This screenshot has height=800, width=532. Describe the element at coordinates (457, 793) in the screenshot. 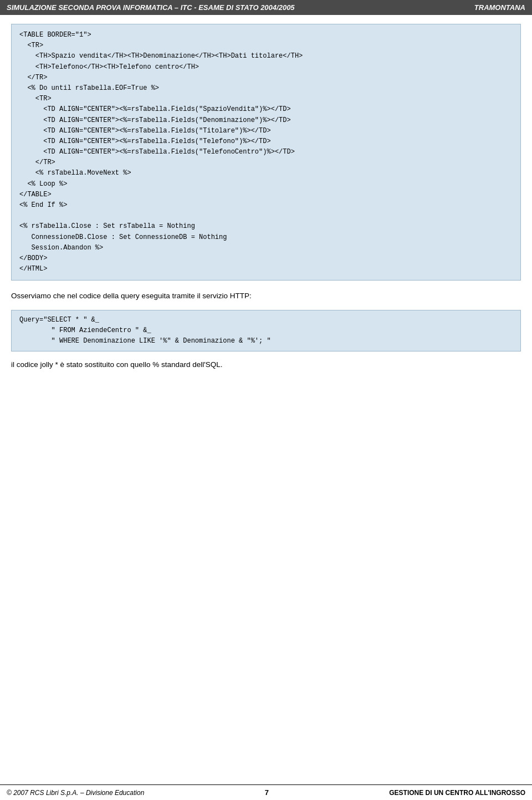

I see `footer-section-title: Gestione di un centro all'ingrosso` at that location.